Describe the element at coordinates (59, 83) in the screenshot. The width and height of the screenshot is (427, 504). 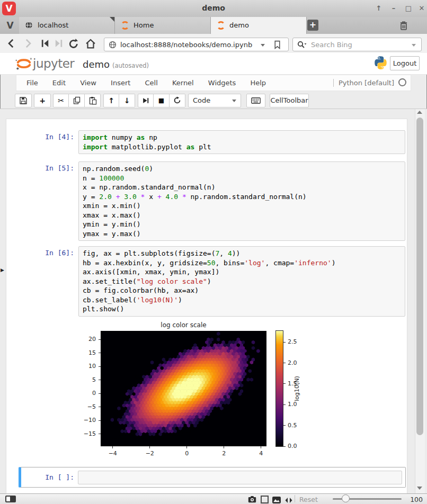
I see `menu-edit: Edit` at that location.